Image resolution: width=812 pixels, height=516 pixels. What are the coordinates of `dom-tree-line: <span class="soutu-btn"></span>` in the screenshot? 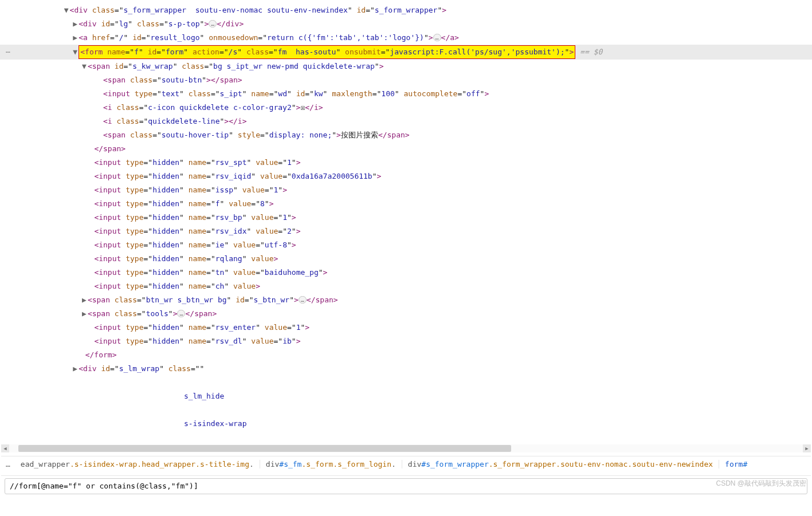 It's located at (406, 80).